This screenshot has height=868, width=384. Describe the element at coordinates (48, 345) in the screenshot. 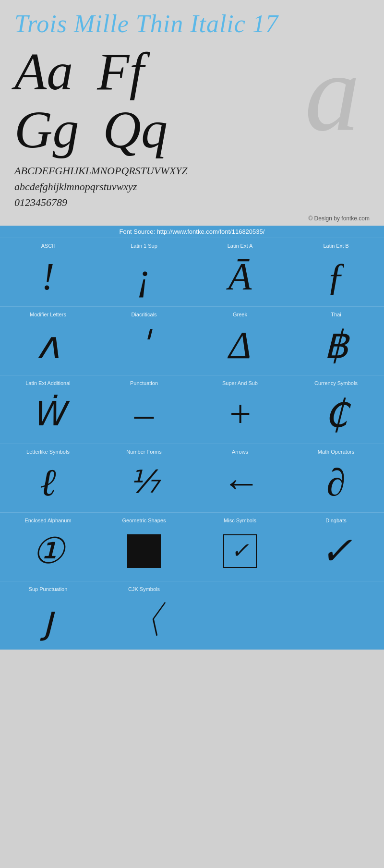

I see `glyph-cell-char: ʌ` at that location.